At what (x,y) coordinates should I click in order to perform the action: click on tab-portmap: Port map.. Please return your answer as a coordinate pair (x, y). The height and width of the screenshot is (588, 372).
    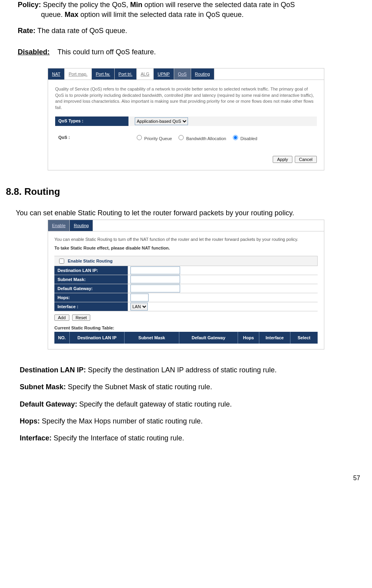
    Looking at the image, I should click on (78, 74).